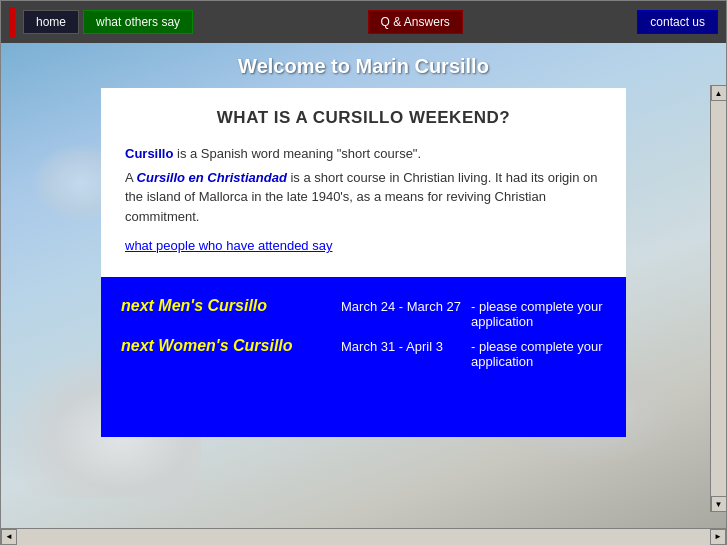 Image resolution: width=727 pixels, height=545 pixels. What do you see at coordinates (364, 536) in the screenshot?
I see `bottom-scrollbar-bar: ◄ ►` at bounding box center [364, 536].